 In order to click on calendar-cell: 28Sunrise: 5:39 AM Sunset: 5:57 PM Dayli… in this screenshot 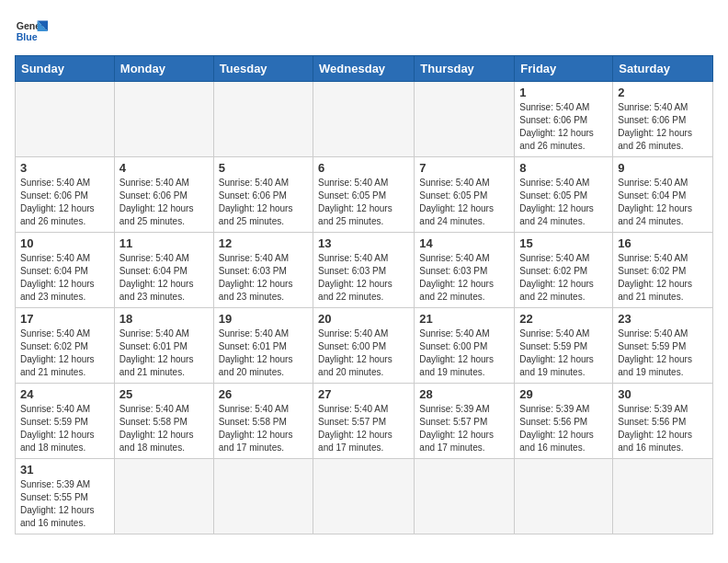, I will do `click(465, 421)`.